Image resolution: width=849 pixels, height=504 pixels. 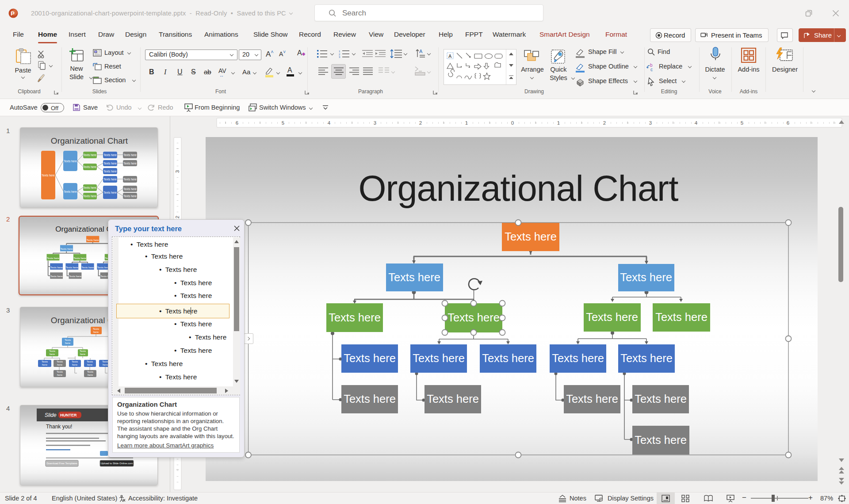 I want to click on svg-text: Download Free Templates, so click(x=62, y=463).